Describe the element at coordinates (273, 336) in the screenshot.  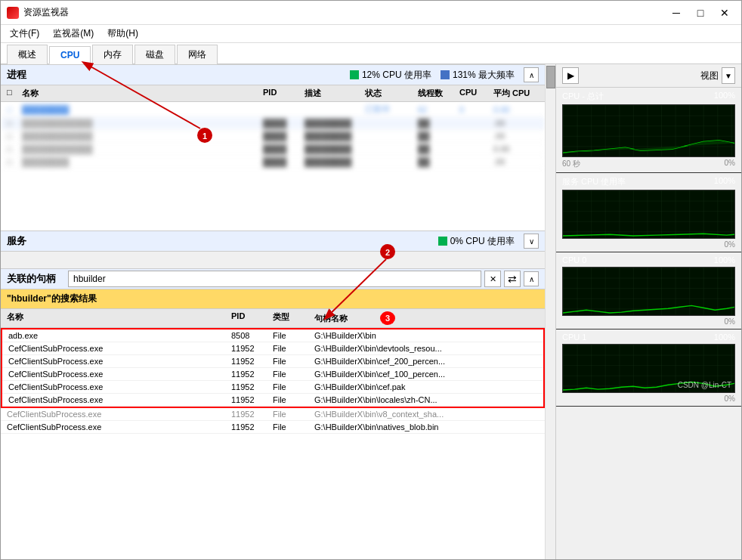
I see `handles-row: adb.exe 8508 File G:\HBuilderX\bin` at that location.